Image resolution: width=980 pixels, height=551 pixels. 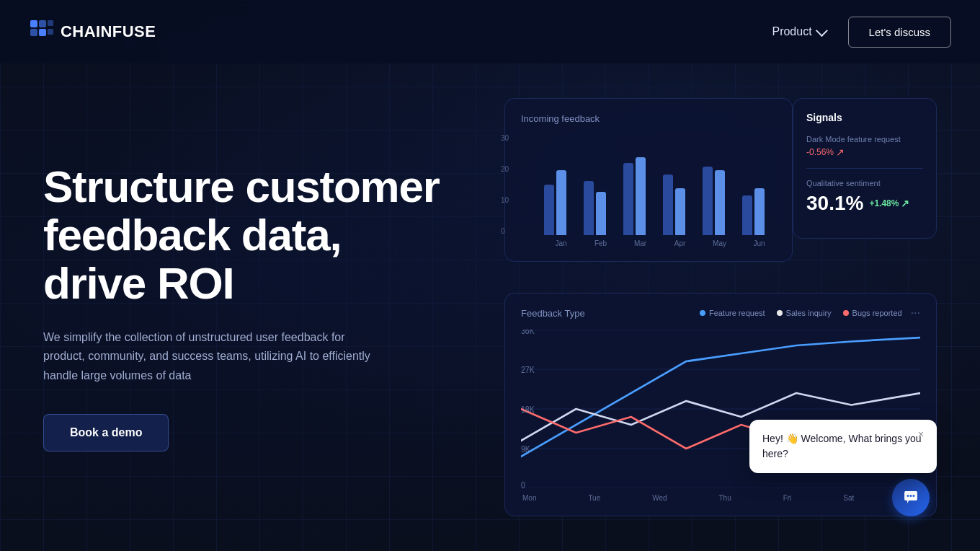 What do you see at coordinates (527, 332) in the screenshot?
I see `svg-text: 36K` at bounding box center [527, 332].